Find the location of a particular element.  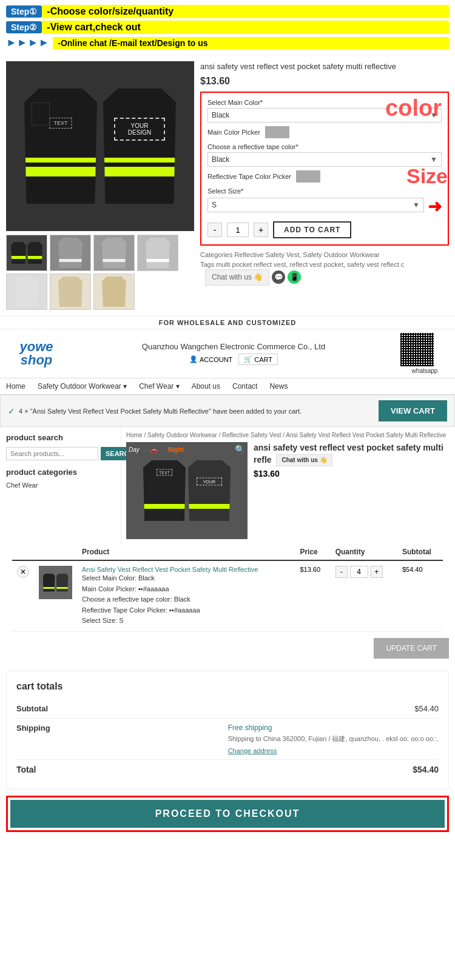

arrows-icon: ►►►► is located at coordinates (28, 42).